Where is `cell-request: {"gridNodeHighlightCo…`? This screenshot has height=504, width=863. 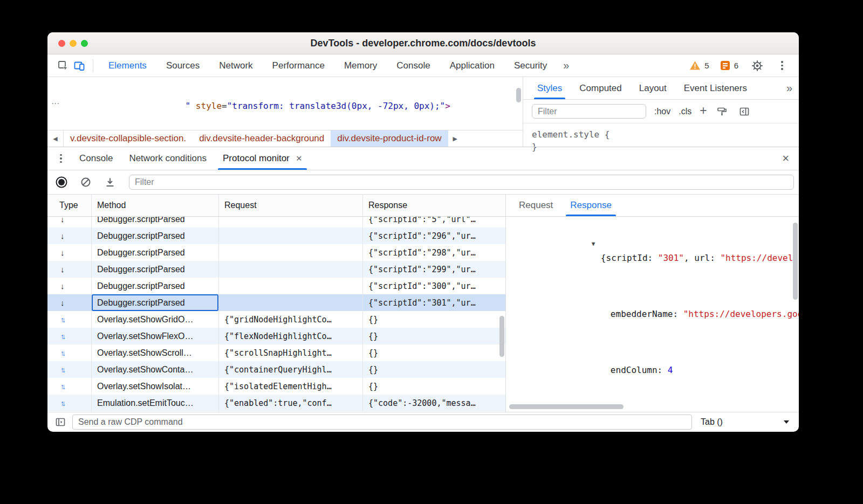
cell-request: {"gridNodeHighlightCo… is located at coordinates (291, 319).